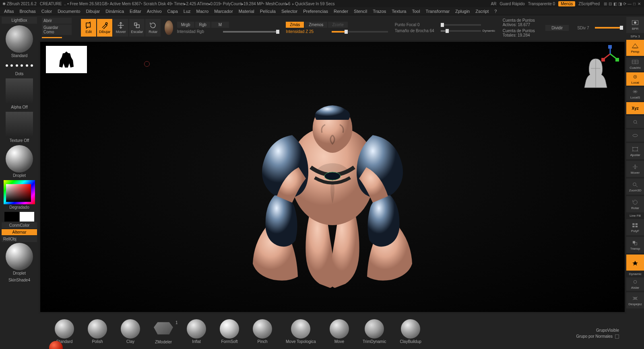 Image resolution: width=644 pixels, height=349 pixels. Describe the element at coordinates (399, 11) in the screenshot. I see `menu-textura: Textura` at that location.